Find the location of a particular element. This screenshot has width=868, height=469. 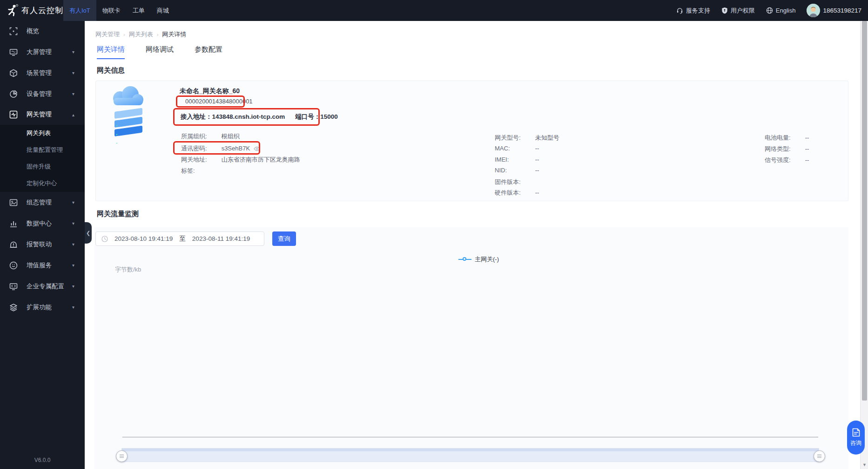

field-firmware-version: 固件版本: is located at coordinates (514, 182).